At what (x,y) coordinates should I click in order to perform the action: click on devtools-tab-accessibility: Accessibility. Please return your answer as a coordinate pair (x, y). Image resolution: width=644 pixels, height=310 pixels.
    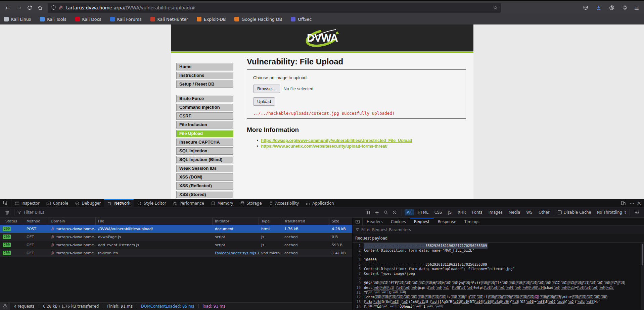
    Looking at the image, I should click on (284, 203).